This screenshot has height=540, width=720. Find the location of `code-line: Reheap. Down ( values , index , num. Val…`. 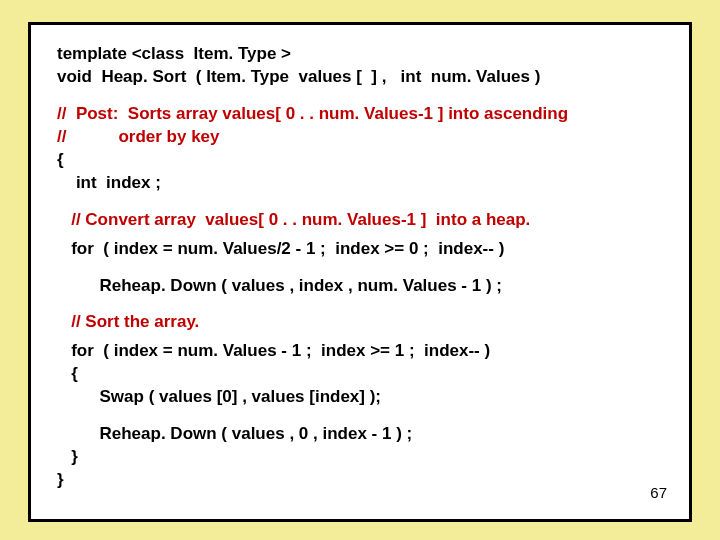

code-line: Reheap. Down ( values , index , num. Val… is located at coordinates (363, 286).